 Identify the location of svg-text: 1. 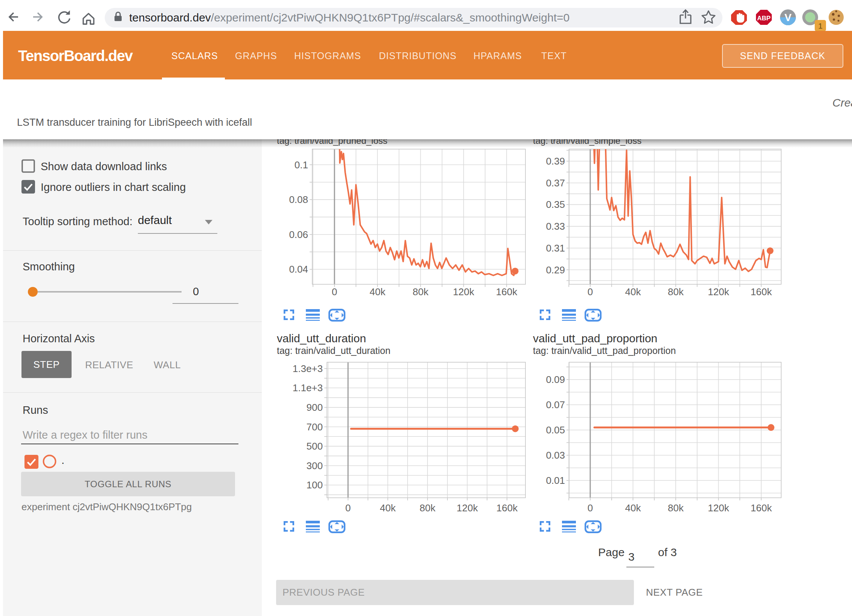
(820, 26).